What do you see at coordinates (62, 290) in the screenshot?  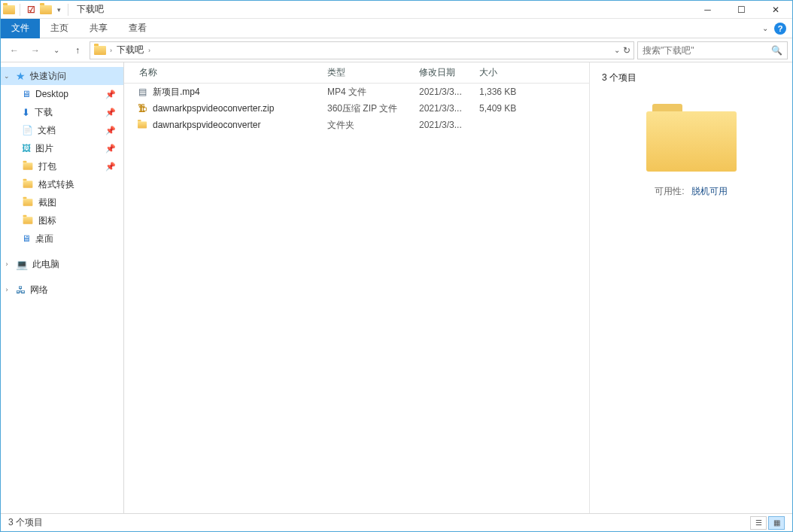 I see `sidebar-network: ›🖧网络` at bounding box center [62, 290].